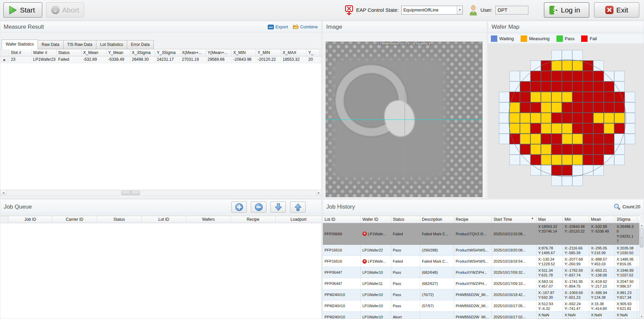 The image size is (644, 319). What do you see at coordinates (23, 10) in the screenshot?
I see `start-button: Start` at bounding box center [23, 10].